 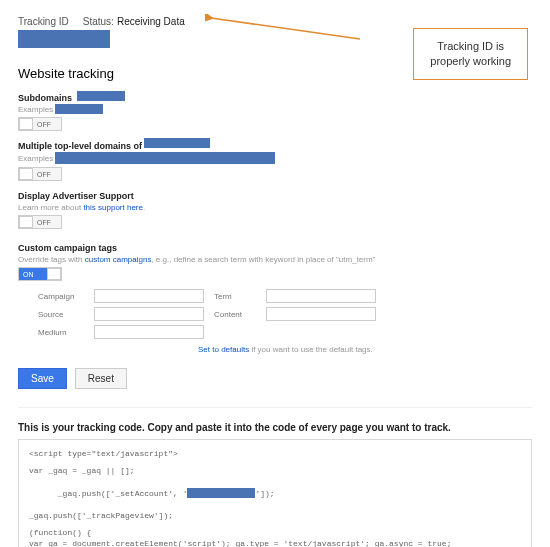 I want to click on save-button: Save, so click(x=42, y=378).